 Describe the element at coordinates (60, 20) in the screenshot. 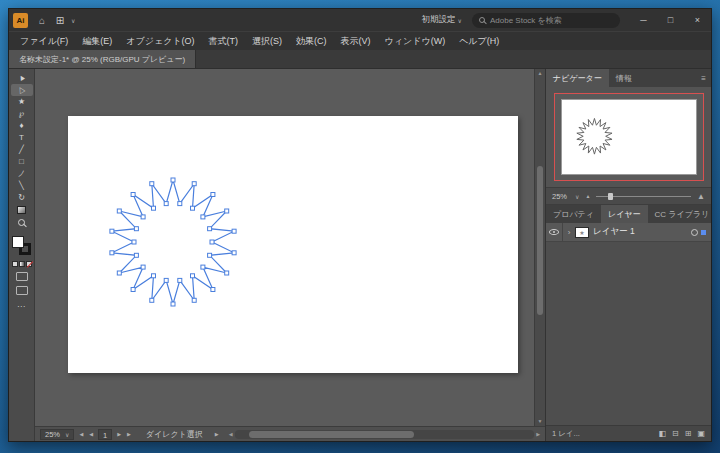

I see `arrange-documents-icon: ⊞` at that location.